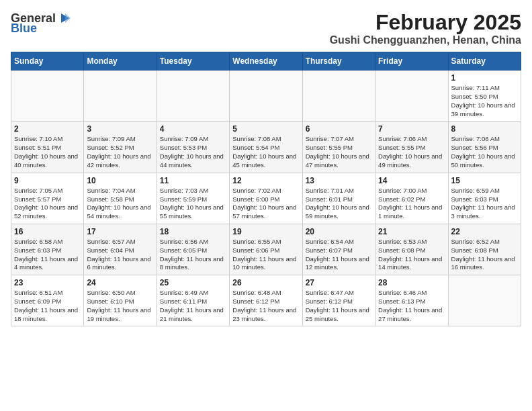 Image resolution: width=532 pixels, height=411 pixels. What do you see at coordinates (411, 306) in the screenshot?
I see `day-info: Sunrise: 6:46 AM Sunset: 6:13 PM Dayligh…` at bounding box center [411, 306].